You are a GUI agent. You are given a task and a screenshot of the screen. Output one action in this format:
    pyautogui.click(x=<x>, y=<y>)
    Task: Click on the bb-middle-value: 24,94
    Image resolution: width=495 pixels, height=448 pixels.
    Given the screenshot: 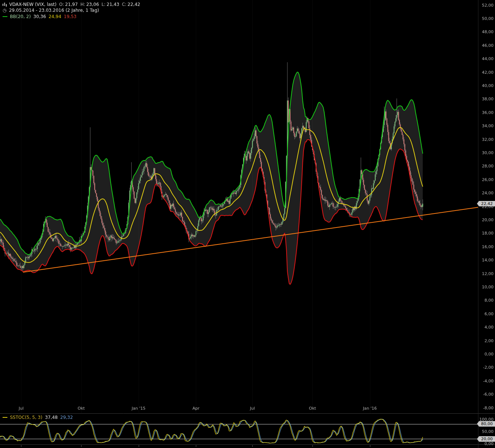 What is the action you would take?
    pyautogui.click(x=55, y=17)
    